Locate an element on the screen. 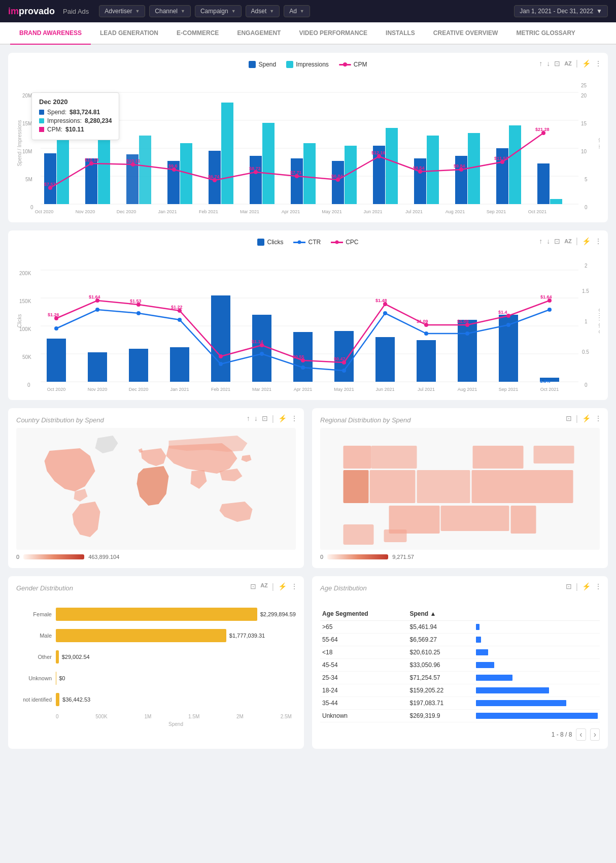  advertiser-filter: Advertiser ▼ is located at coordinates (122, 11).